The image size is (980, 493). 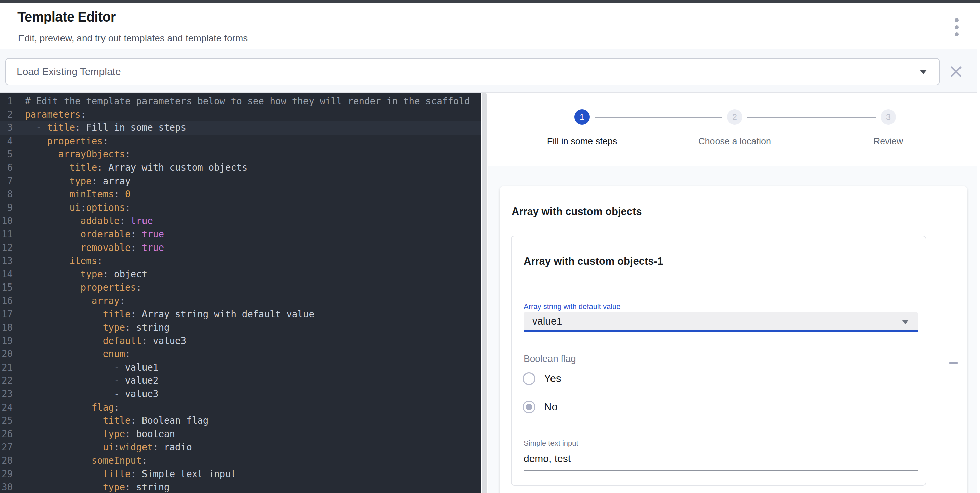 What do you see at coordinates (905, 322) in the screenshot?
I see `select-caret-icon` at bounding box center [905, 322].